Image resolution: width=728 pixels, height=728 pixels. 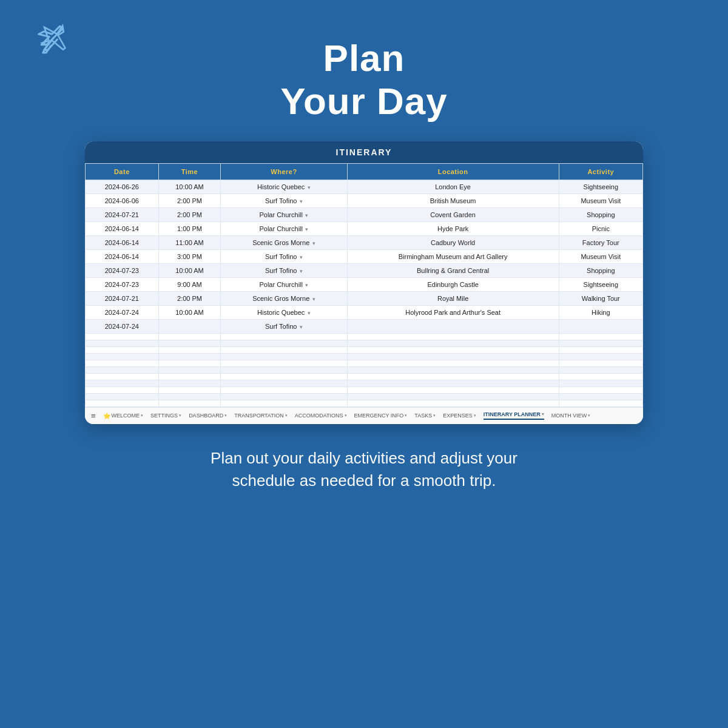 What do you see at coordinates (453, 312) in the screenshot?
I see `cell-location: Holyrood Park and Arthur's Seat` at bounding box center [453, 312].